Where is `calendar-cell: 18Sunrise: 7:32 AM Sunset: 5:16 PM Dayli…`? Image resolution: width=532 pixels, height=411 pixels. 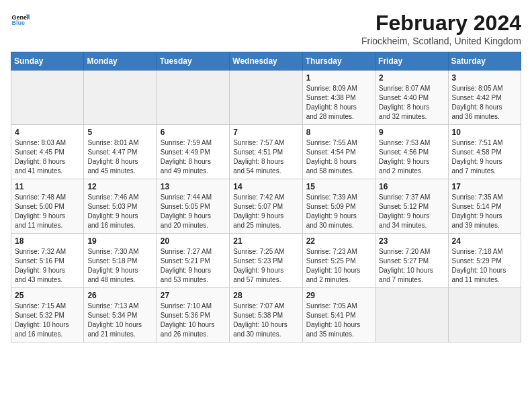 calendar-cell: 18Sunrise: 7:32 AM Sunset: 5:16 PM Dayli… is located at coordinates (48, 261).